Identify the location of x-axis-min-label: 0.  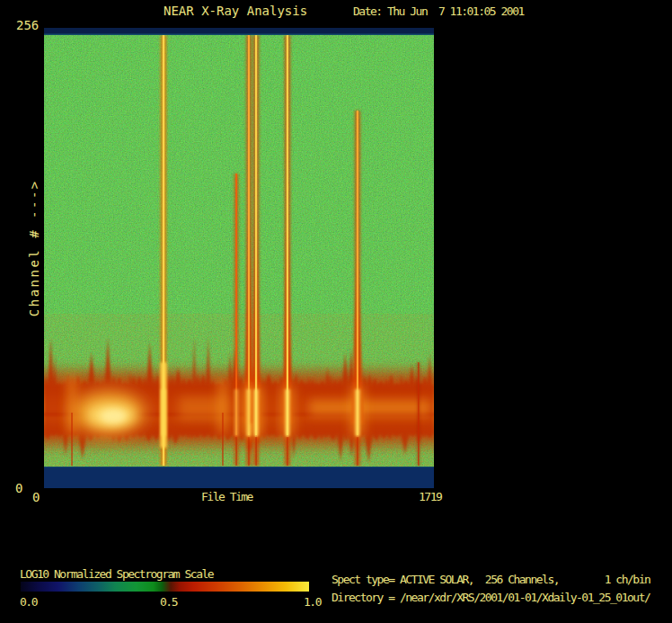
(36, 498).